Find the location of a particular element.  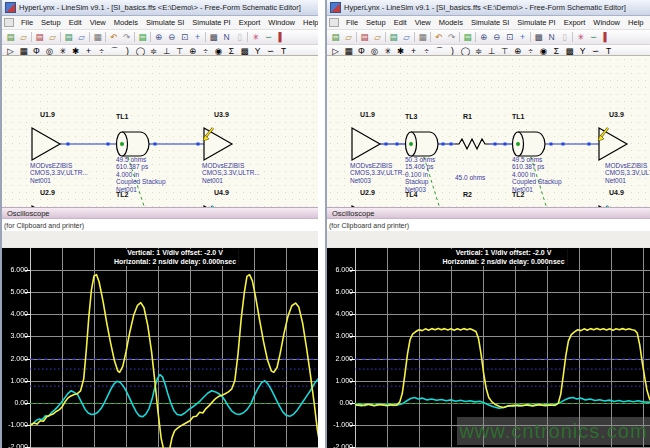

y-axis-tick-label: 6.000 is located at coordinates (15, 270).